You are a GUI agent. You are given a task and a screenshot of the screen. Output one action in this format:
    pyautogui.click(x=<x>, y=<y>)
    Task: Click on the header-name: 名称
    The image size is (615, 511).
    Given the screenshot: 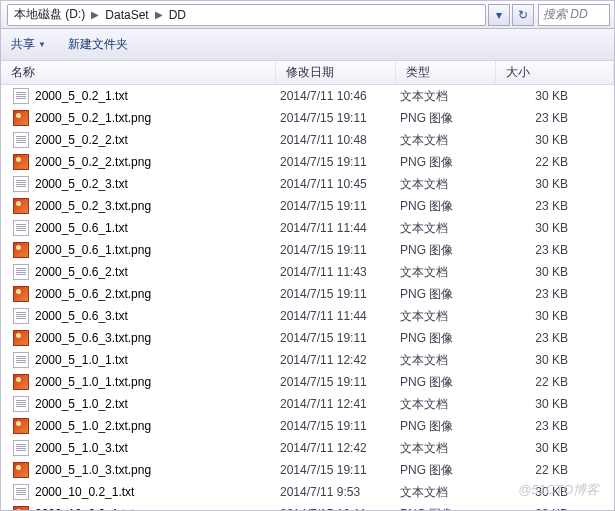 What is the action you would take?
    pyautogui.click(x=138, y=72)
    